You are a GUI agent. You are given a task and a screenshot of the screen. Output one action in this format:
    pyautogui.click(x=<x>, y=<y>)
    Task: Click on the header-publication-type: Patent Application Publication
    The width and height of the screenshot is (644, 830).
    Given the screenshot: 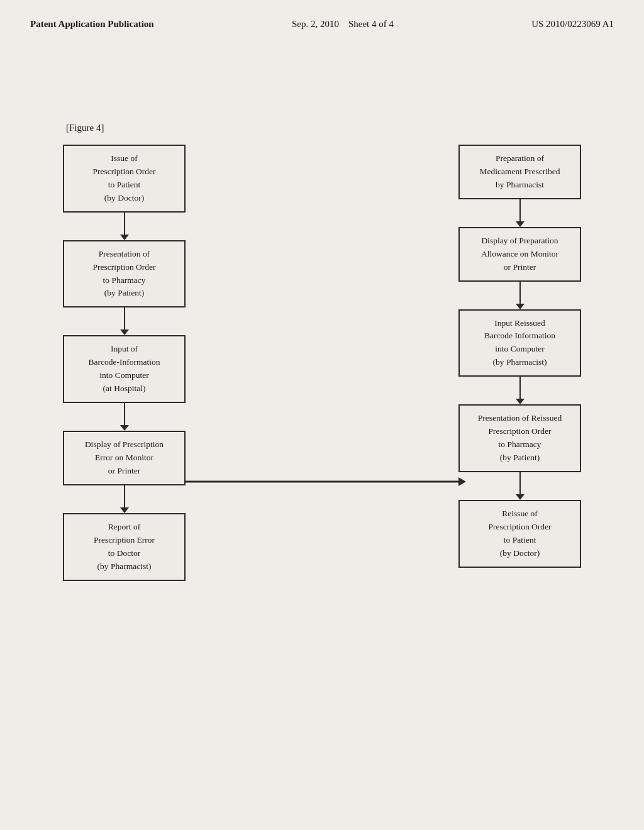 What is the action you would take?
    pyautogui.click(x=92, y=24)
    